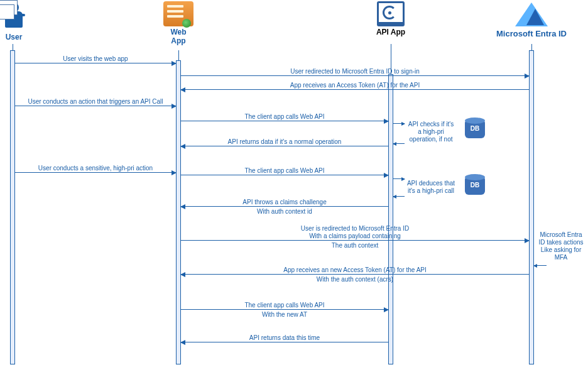  Describe the element at coordinates (285, 342) in the screenshot. I see `msg-return-data: API returns data this time` at that location.